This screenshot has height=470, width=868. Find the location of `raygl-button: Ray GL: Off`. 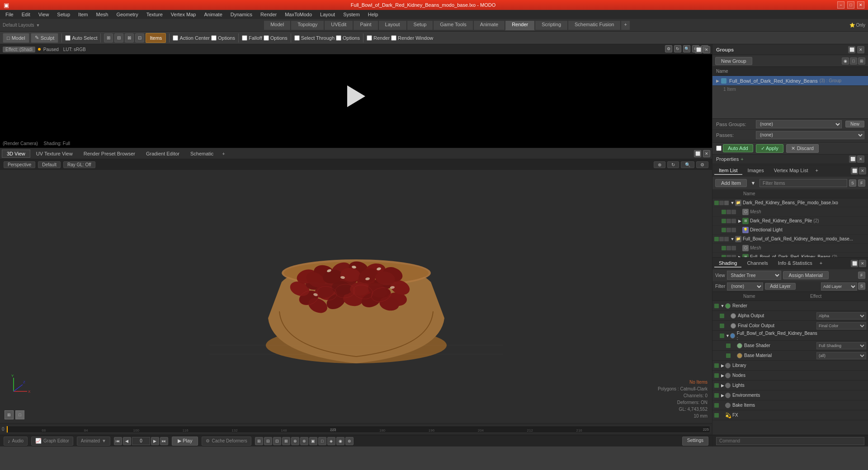

raygl-button: Ray GL: Off is located at coordinates (80, 164).